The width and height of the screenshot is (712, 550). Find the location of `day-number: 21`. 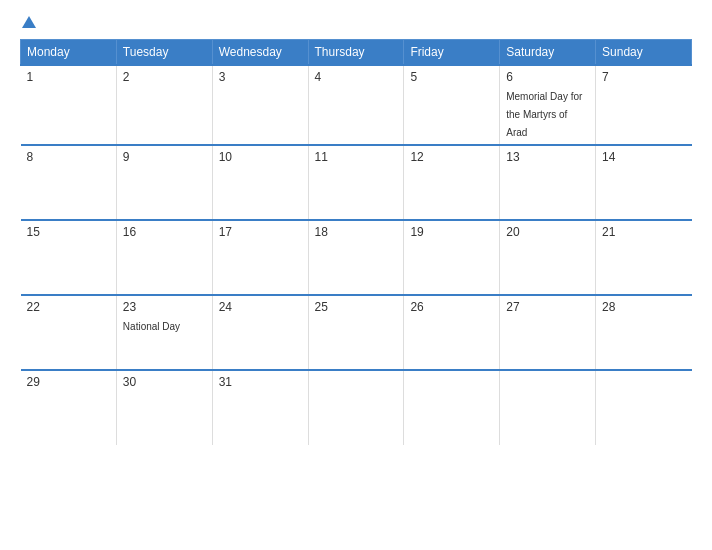

day-number: 21 is located at coordinates (644, 232).